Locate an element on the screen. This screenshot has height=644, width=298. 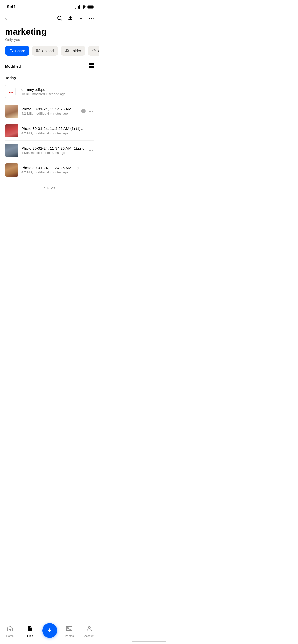
status-bar: 9:41 is located at coordinates (50, 6).